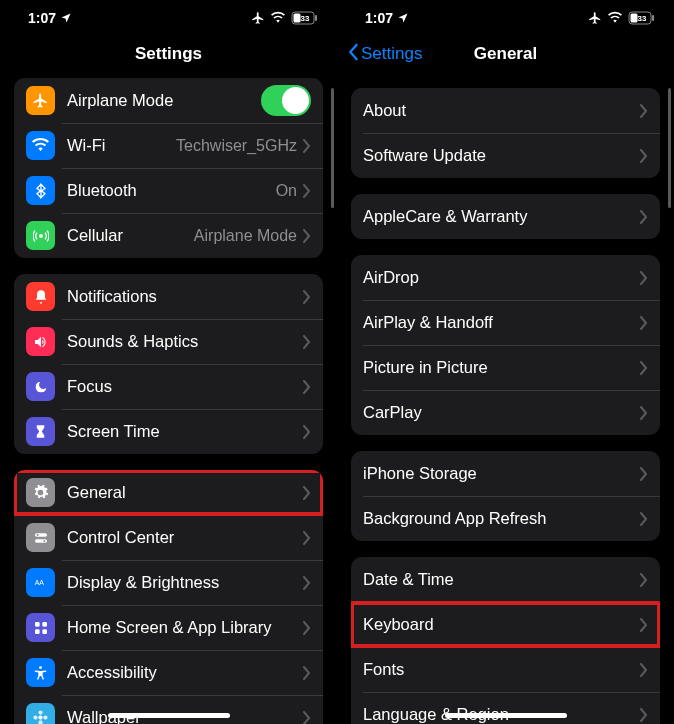 This screenshot has width=674, height=724. What do you see at coordinates (168, 672) in the screenshot?
I see `settings-row-accessibility: Accessibility` at bounding box center [168, 672].